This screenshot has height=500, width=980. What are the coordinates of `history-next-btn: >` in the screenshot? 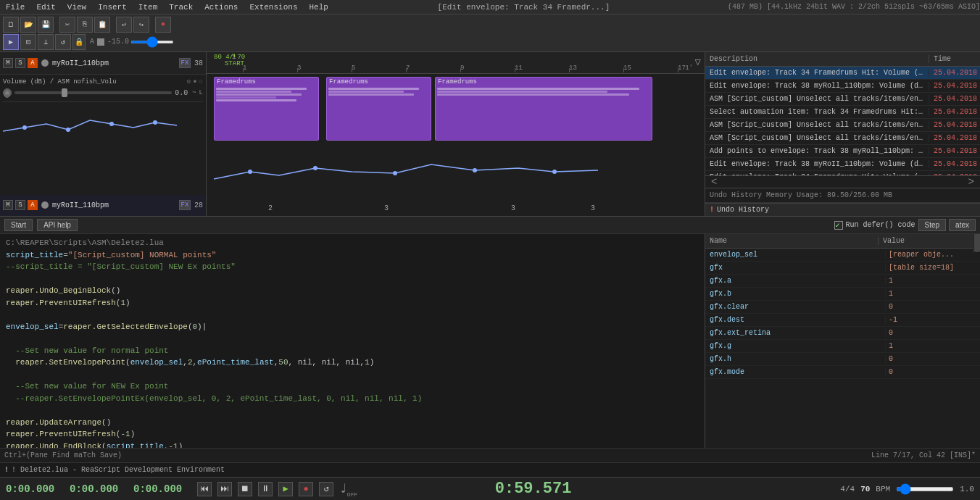 It's located at (971, 182).